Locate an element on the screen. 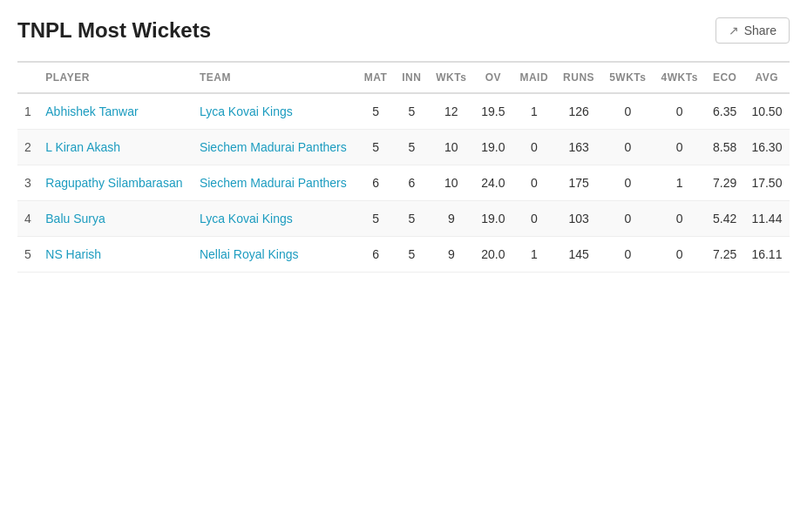  cell-rank: 5 is located at coordinates (28, 254).